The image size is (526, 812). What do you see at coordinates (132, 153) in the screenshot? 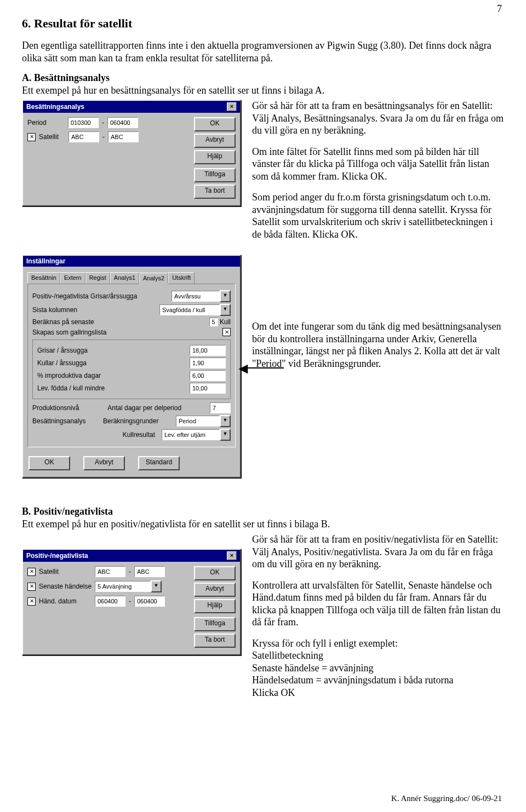
I see `besattningsanalys-dialog: Besättningsanalys × Period 010300 - 0604…` at bounding box center [132, 153].